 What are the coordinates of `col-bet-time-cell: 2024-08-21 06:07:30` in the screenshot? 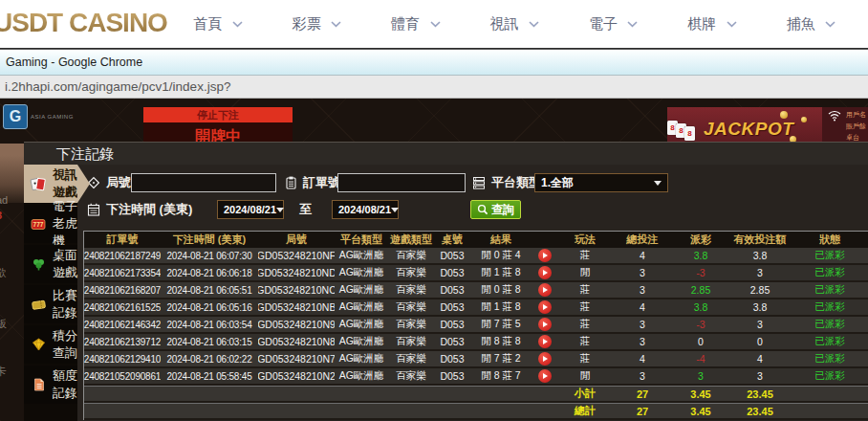 It's located at (209, 255).